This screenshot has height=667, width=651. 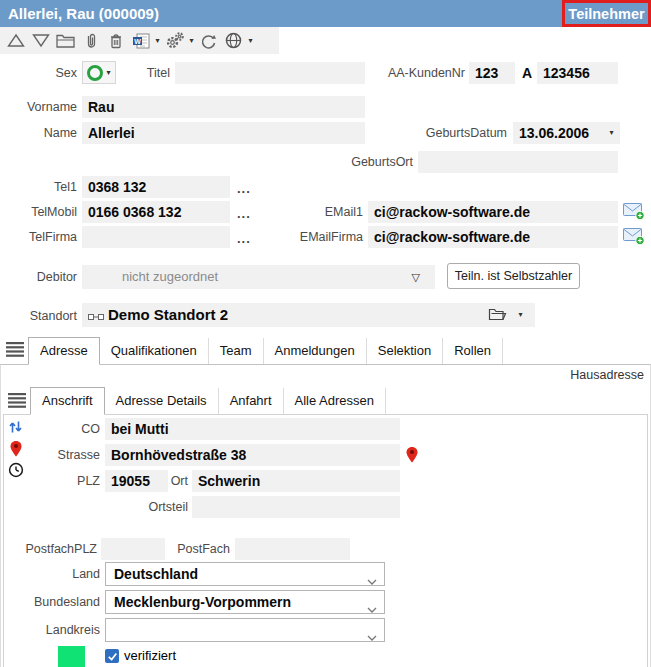 I want to click on land-select: Deutschland, so click(x=245, y=574).